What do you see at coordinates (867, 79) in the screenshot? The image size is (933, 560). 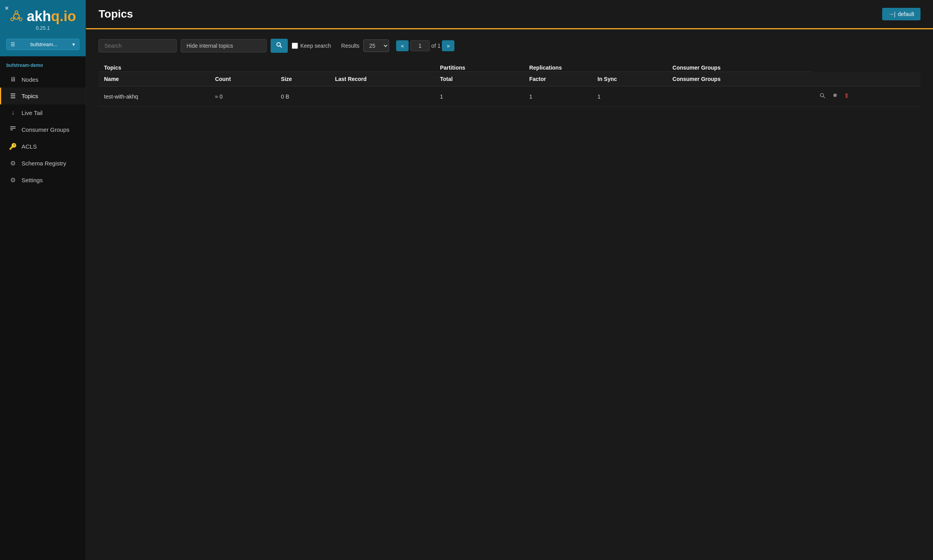 I see `col-header-actions` at bounding box center [867, 79].